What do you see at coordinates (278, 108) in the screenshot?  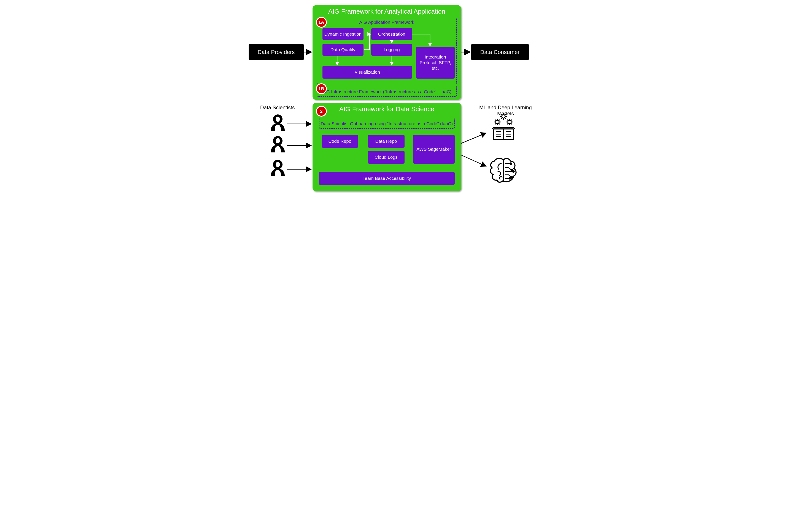 I see `data-scientists-label: Data Scientists` at bounding box center [278, 108].